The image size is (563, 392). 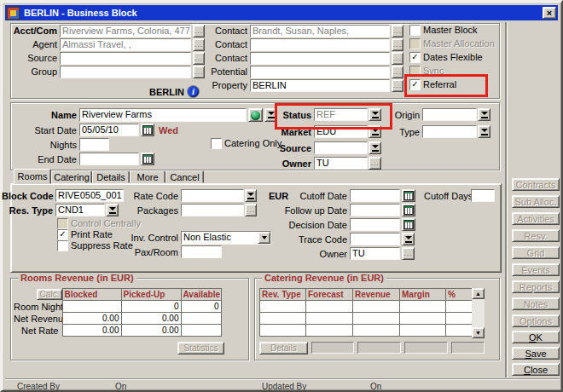 What do you see at coordinates (409, 225) in the screenshot?
I see `decision-date-calendar-button` at bounding box center [409, 225].